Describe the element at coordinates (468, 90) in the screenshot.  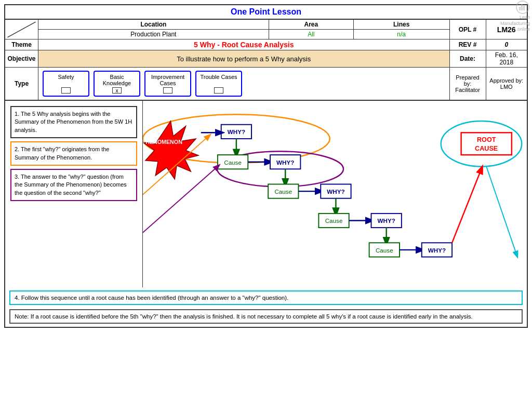
I see `prepared-by-val: Facilitator` at that location.